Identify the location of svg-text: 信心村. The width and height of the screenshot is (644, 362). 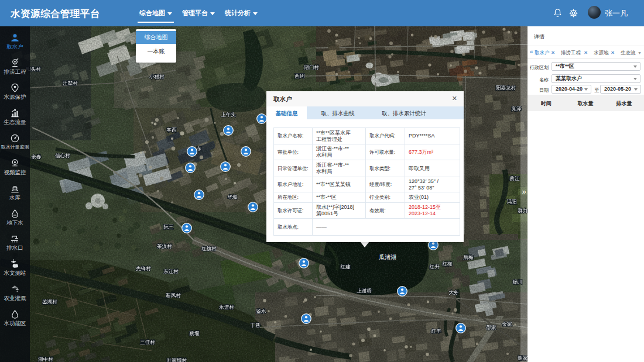
(62, 156).